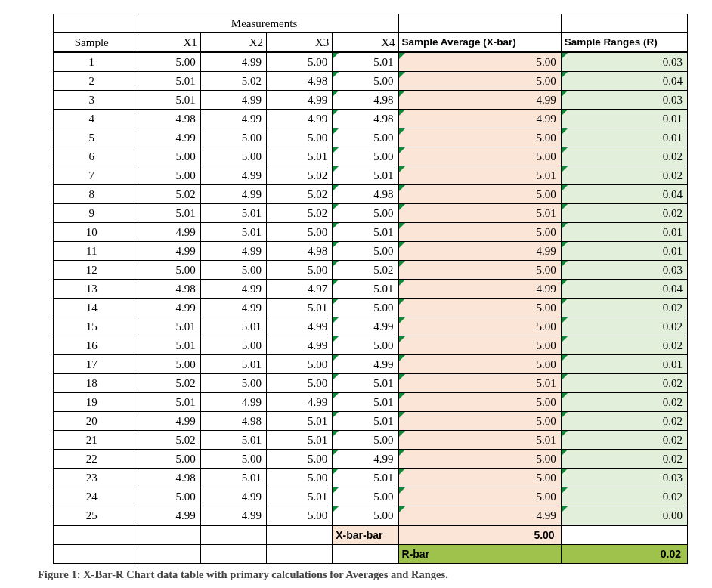  I want to click on table-row: 114.994.994.985.004.990.01, so click(370, 251).